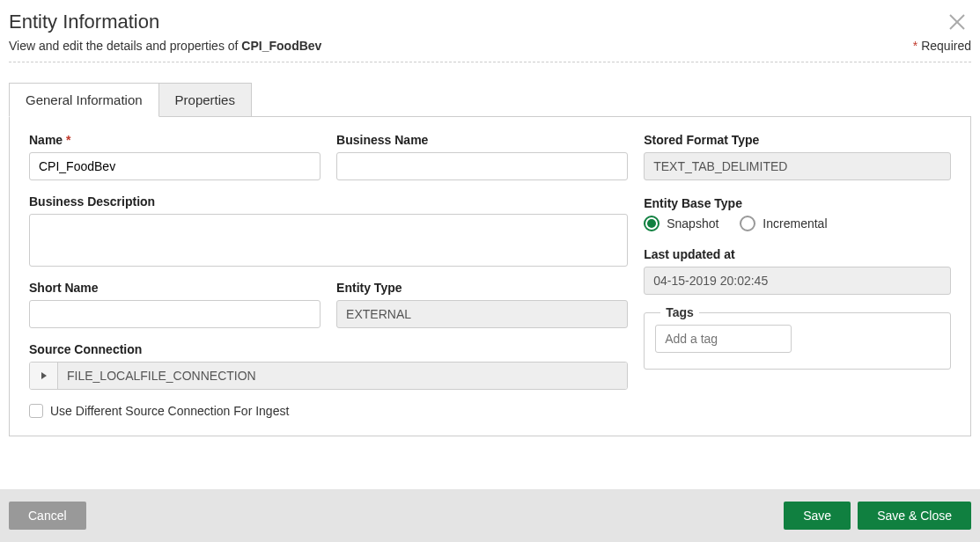 Image resolution: width=980 pixels, height=542 pixels. I want to click on entity-type-label: Entity Type, so click(483, 288).